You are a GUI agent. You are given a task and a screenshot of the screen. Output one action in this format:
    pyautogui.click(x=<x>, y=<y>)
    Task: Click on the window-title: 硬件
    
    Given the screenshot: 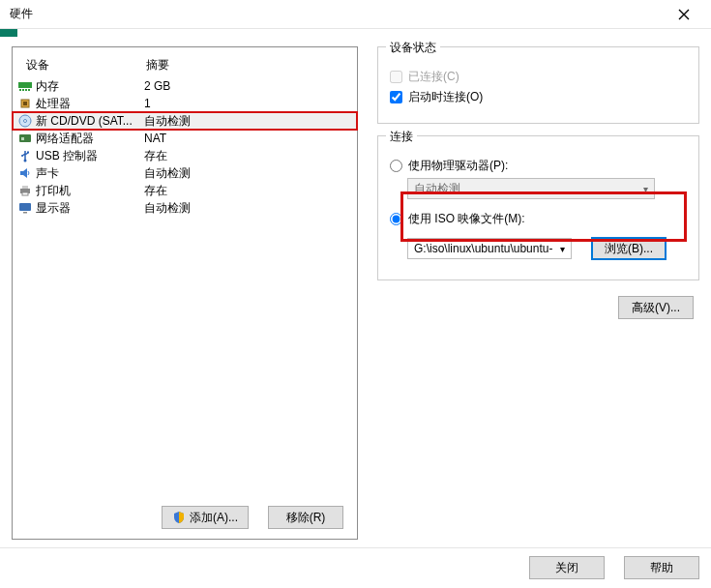 What is the action you would take?
    pyautogui.click(x=21, y=14)
    